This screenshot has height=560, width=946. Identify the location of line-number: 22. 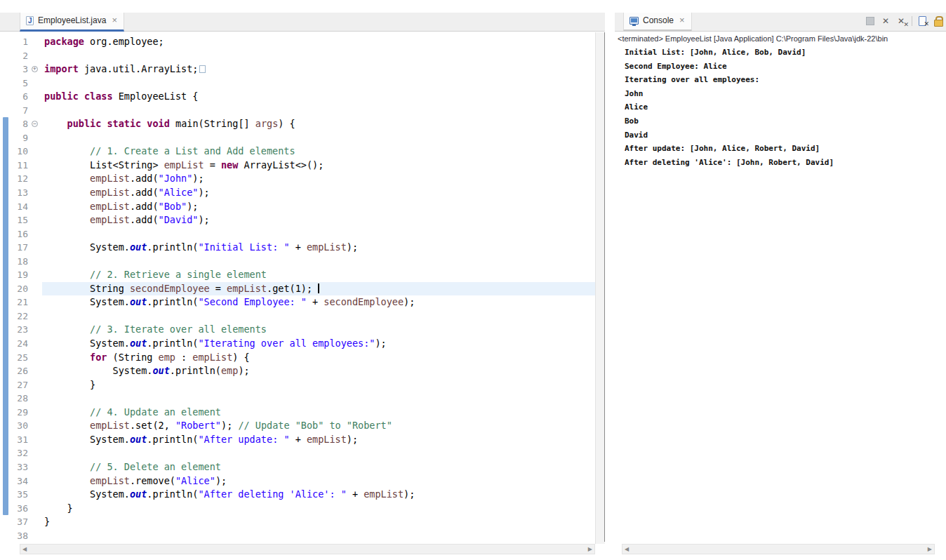
(15, 316).